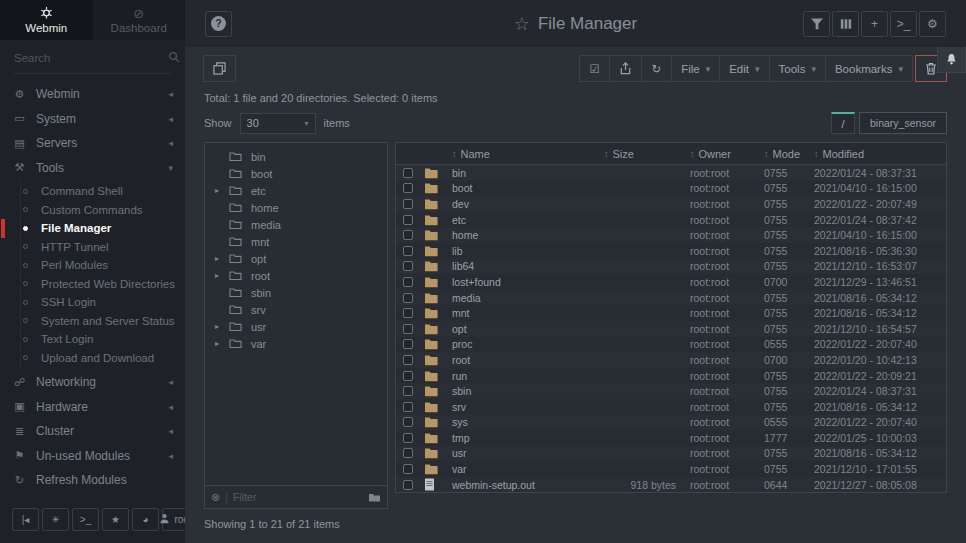 The image size is (966, 543). What do you see at coordinates (93, 302) in the screenshot?
I see `sidebar-subitem: SSH Login` at bounding box center [93, 302].